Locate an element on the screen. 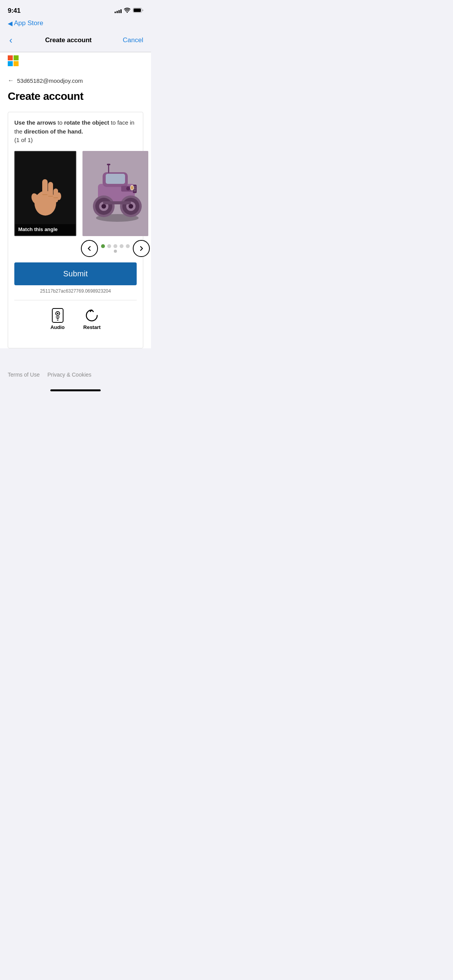  app-store-back-bar: ◀ App Store is located at coordinates (76, 24).